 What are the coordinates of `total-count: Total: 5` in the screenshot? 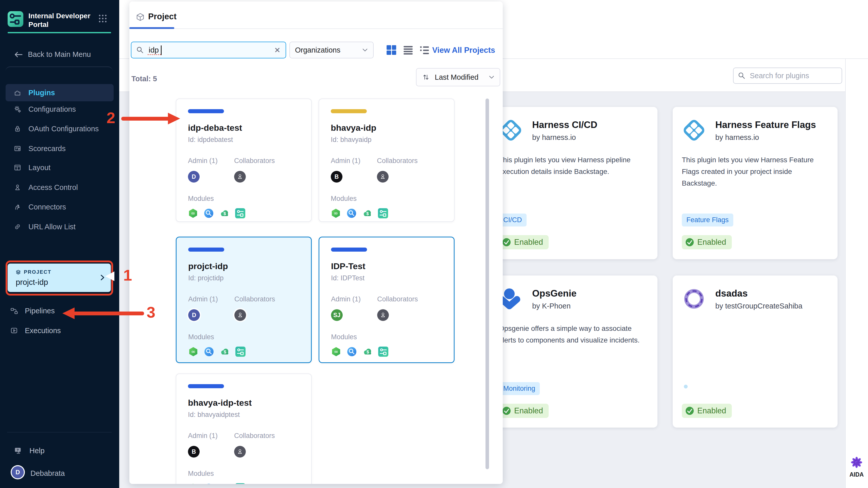 It's located at (144, 79).